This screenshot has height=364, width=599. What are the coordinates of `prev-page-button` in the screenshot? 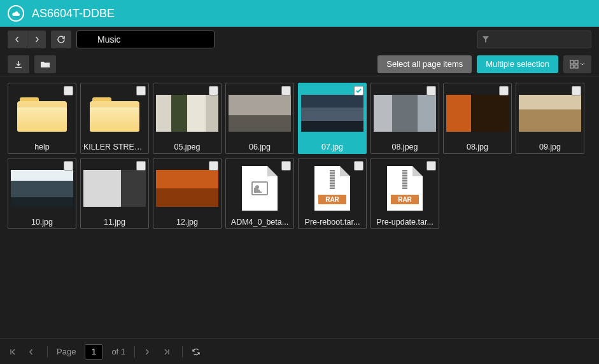 It's located at (33, 352).